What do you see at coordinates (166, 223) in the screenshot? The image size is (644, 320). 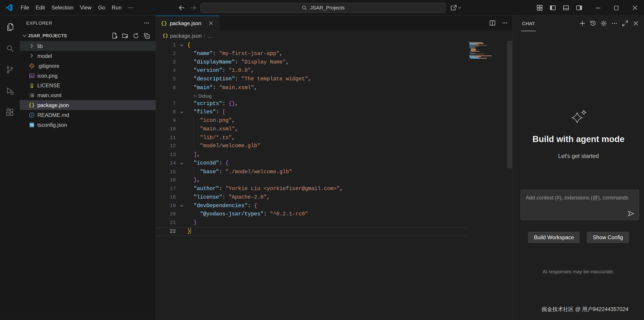 I see `line-number: 21` at bounding box center [166, 223].